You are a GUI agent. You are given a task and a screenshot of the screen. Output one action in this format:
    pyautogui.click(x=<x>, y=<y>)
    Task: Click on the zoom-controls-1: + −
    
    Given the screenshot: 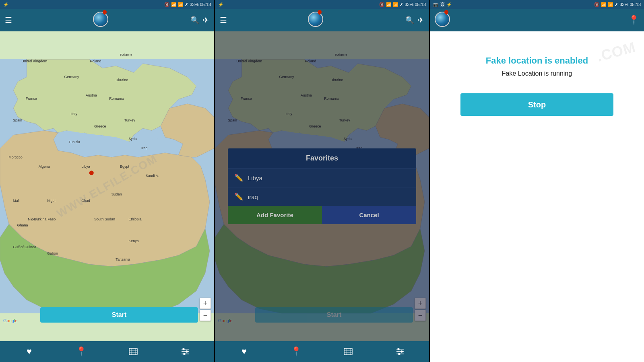 What is the action you would take?
    pyautogui.click(x=205, y=309)
    